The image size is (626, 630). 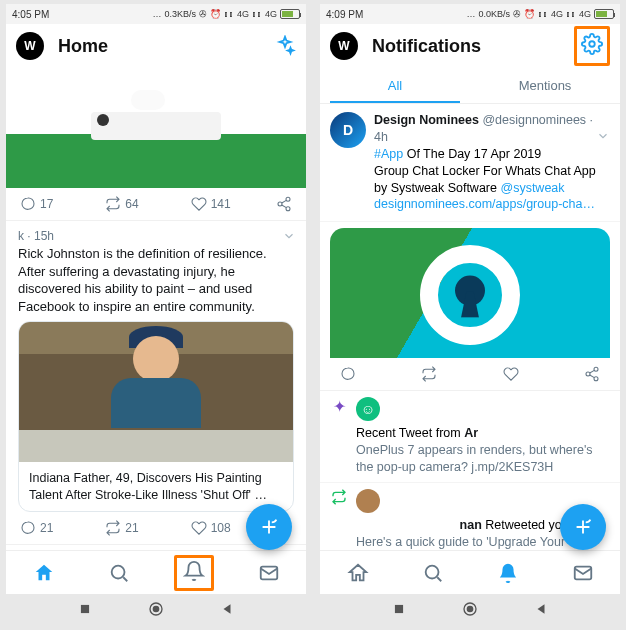 I want to click on settings-highlight, so click(x=592, y=46).